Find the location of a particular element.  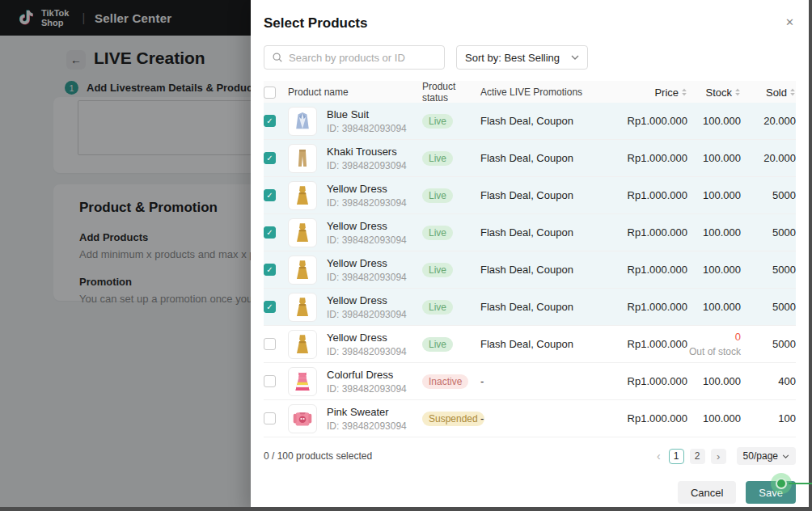

modal-controls: Sort by: Best Selling is located at coordinates (530, 57).